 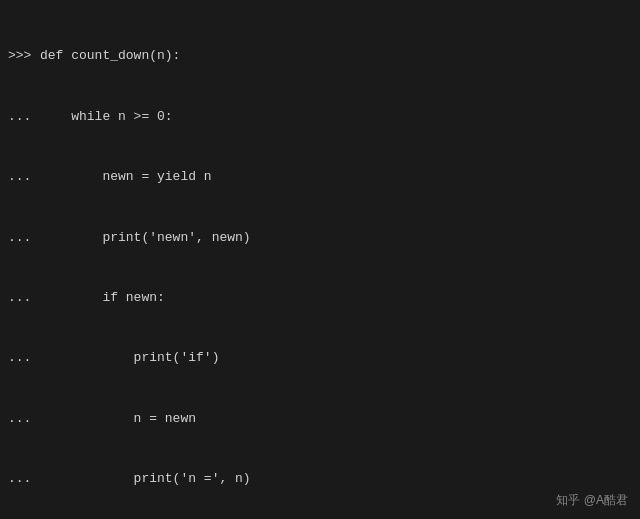 What do you see at coordinates (118, 419) in the screenshot?
I see `code-text-7: n = newn` at bounding box center [118, 419].